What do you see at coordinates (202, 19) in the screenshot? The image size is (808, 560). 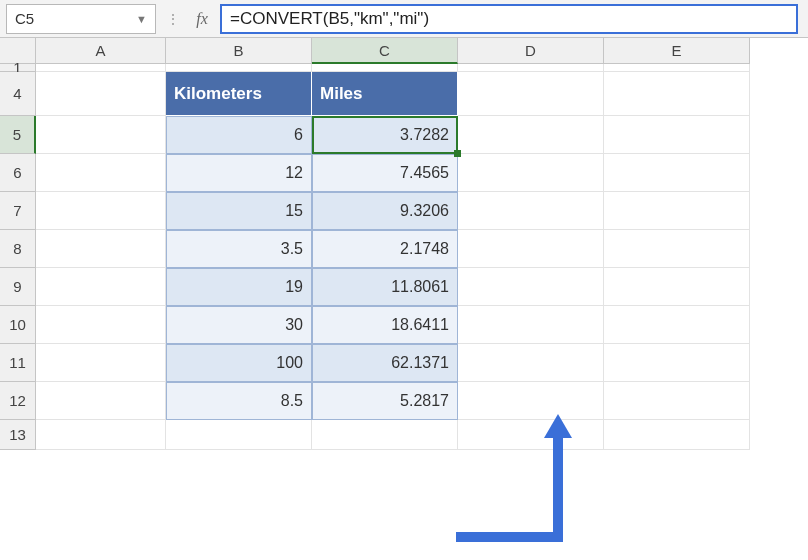 I see `fx-icon: fx` at bounding box center [202, 19].